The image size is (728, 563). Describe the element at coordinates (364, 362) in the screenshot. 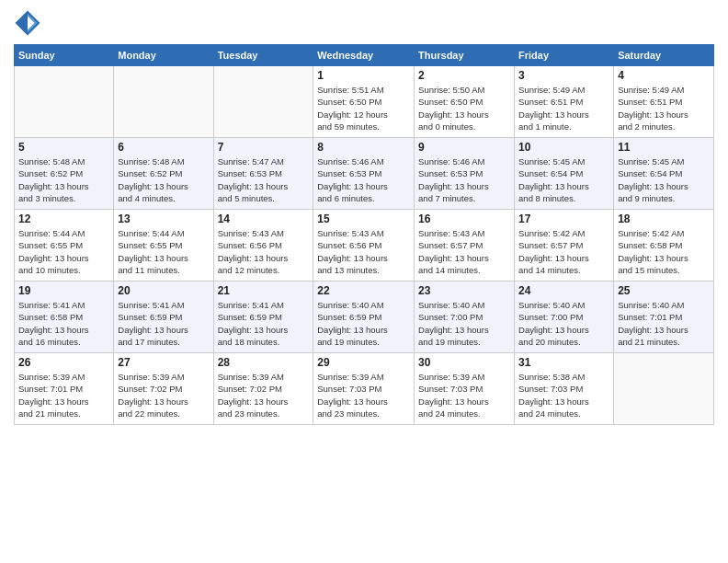

I see `day-number: 29` at that location.